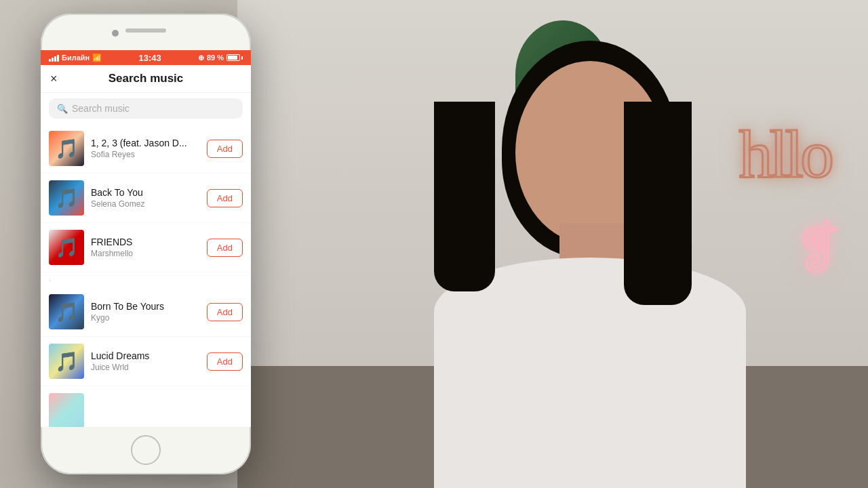  What do you see at coordinates (66, 361) in the screenshot?
I see `album-art-5: 🎵` at bounding box center [66, 361].